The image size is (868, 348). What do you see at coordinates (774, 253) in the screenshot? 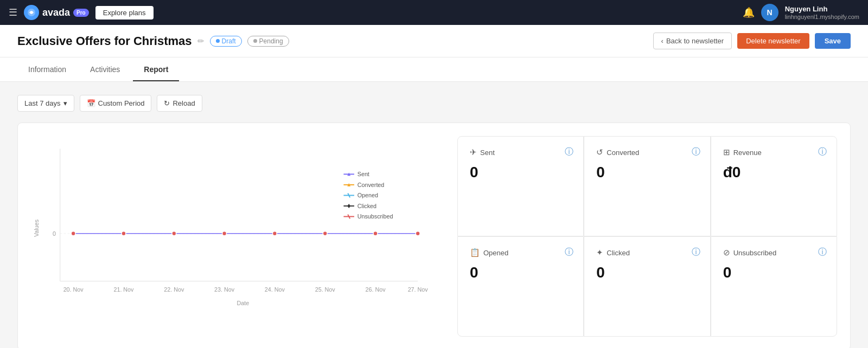
I see `stat-unsubscribed-title: ⊘ Unsubscribed` at bounding box center [774, 253].